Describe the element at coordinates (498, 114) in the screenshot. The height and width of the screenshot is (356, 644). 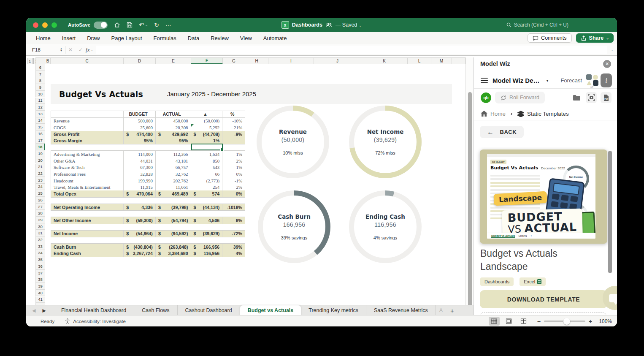
I see `breadcrumb-home: Home` at that location.